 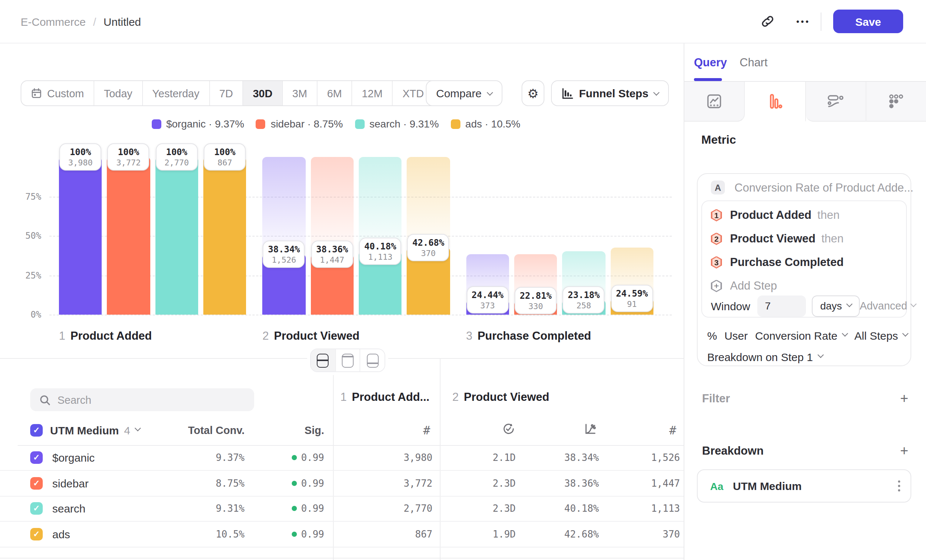 I want to click on tab-chart: Chart, so click(x=754, y=62).